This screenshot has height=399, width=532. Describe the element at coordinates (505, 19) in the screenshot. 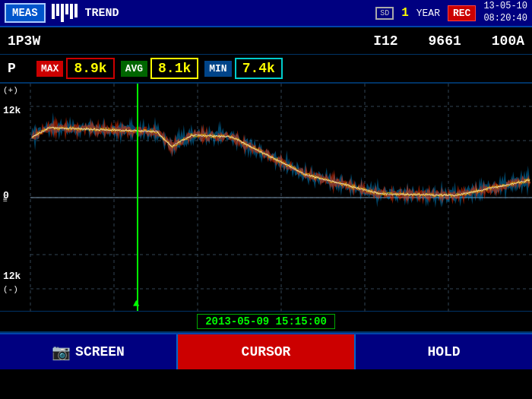

I see `time: 08:20:40` at that location.